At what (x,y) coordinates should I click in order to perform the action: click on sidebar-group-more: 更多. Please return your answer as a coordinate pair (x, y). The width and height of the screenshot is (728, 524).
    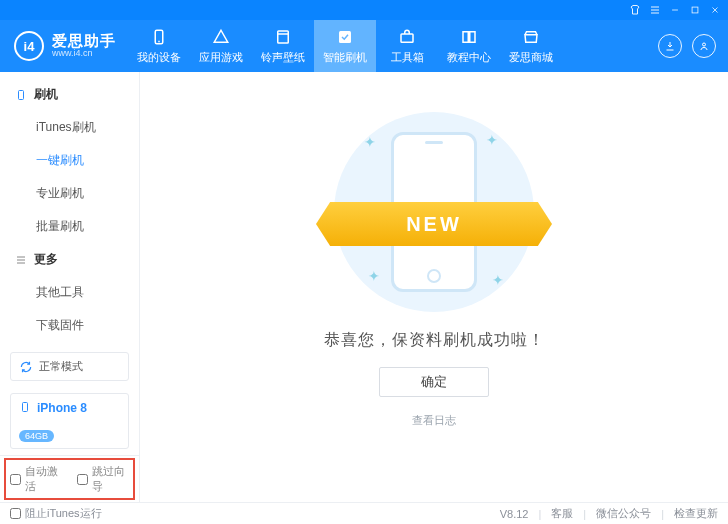
    Looking at the image, I should click on (70, 260).